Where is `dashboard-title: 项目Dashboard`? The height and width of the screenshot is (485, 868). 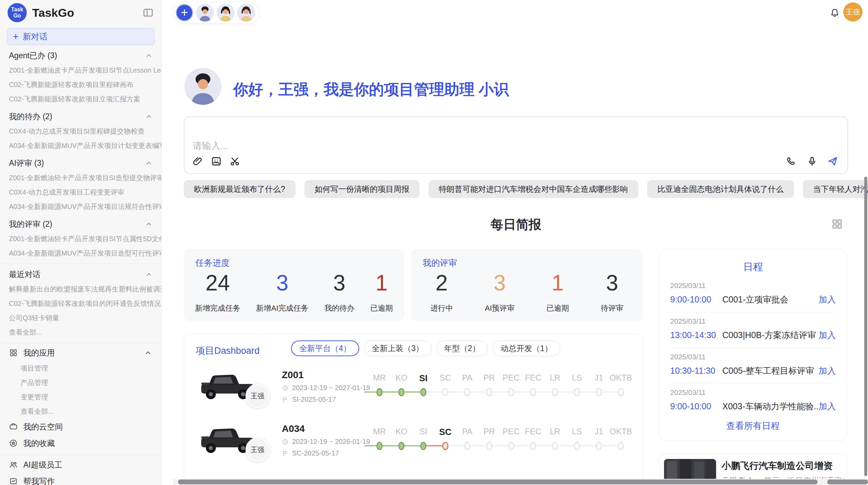
dashboard-title: 项目Dashboard is located at coordinates (228, 351).